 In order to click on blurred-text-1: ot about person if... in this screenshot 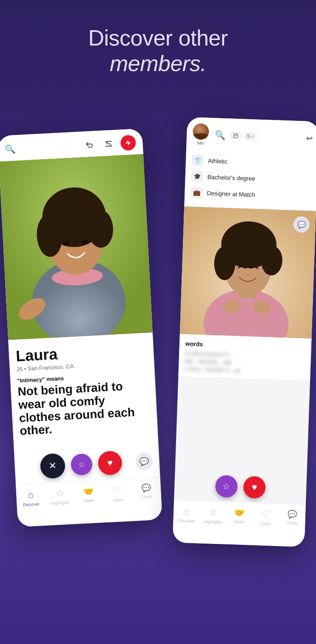, I will do `click(209, 354)`.